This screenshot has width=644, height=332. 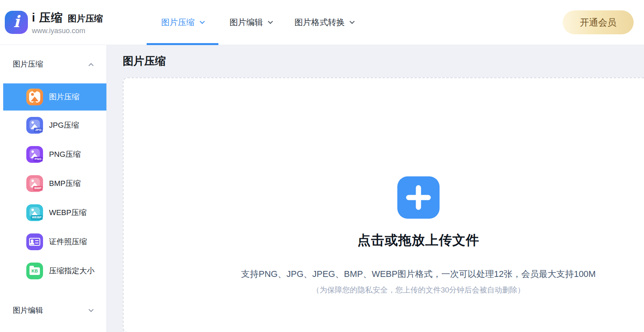 I want to click on brand-tagline: 图片压缩, so click(x=85, y=19).